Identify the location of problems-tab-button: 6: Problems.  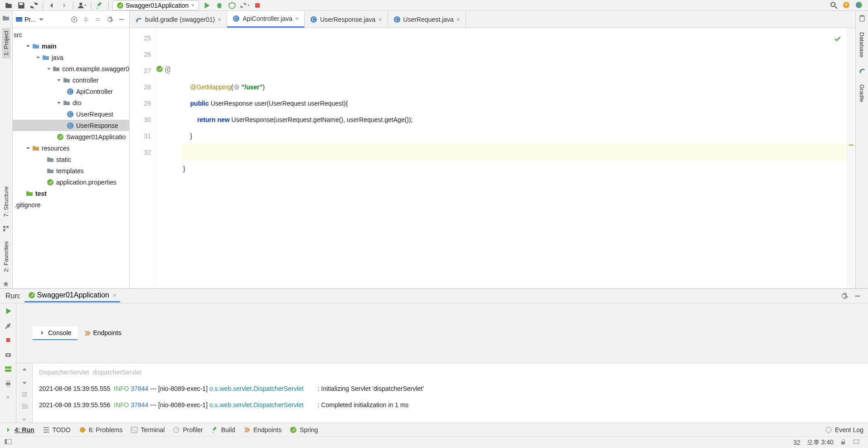
(101, 430).